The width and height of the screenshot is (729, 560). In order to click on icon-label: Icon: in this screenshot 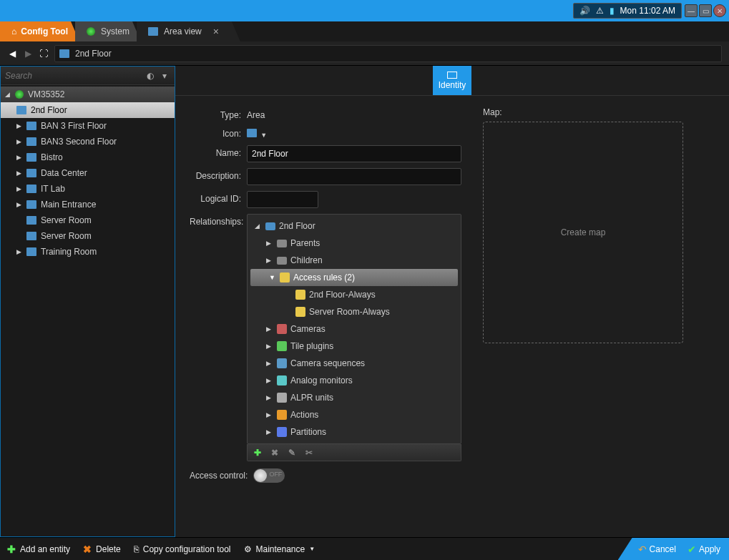, I will do `click(218, 132)`.